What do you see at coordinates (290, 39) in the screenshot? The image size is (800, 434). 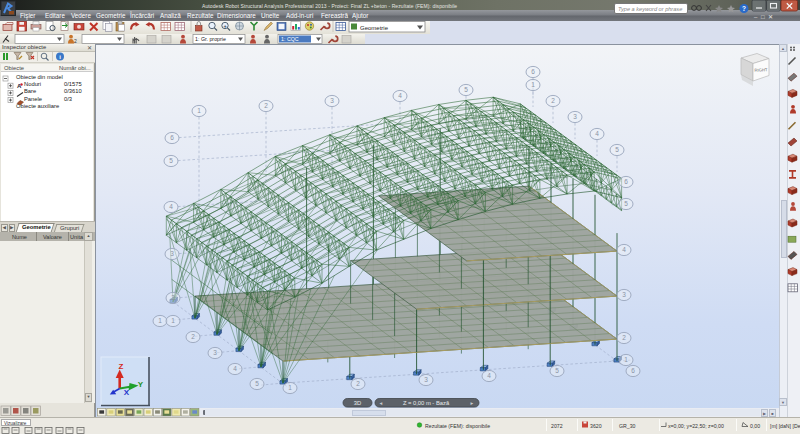 I see `svg-text: 1: CQC` at bounding box center [290, 39].